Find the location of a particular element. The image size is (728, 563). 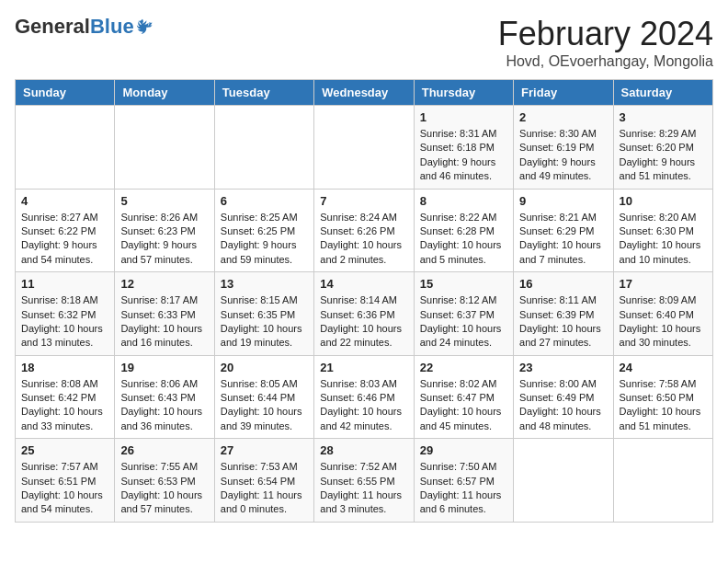

day-info: Sunrise: 8:22 AM Sunset: 6:28 PM Dayligh… is located at coordinates (463, 239).